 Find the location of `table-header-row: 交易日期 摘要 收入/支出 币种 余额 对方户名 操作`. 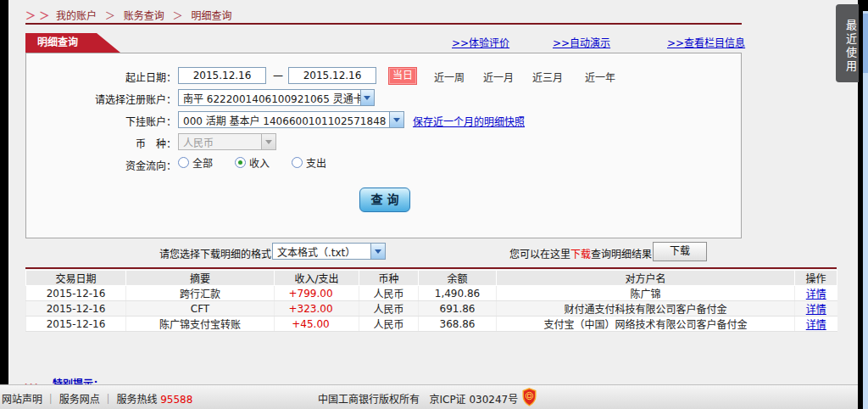

table-header-row: 交易日期 摘要 收入/支出 币种 余额 对方户名 操作 is located at coordinates (432, 278).